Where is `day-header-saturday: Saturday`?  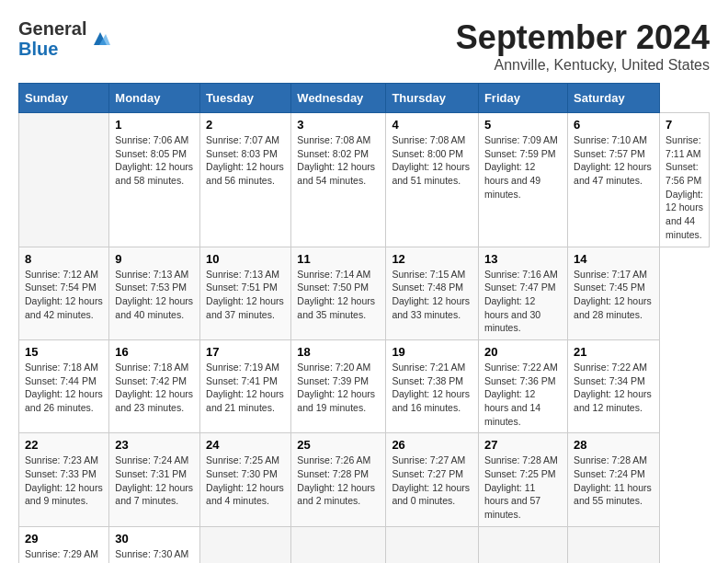 day-header-saturday: Saturday is located at coordinates (614, 98).